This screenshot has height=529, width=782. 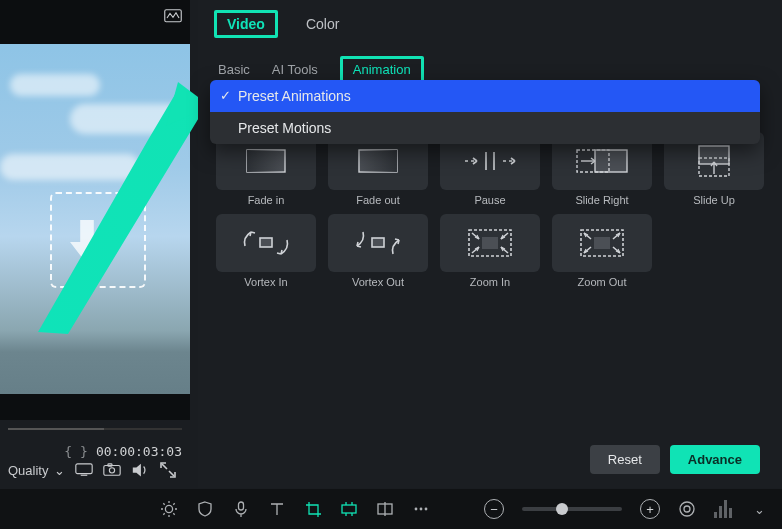 What do you see at coordinates (572, 509) in the screenshot?
I see `zoom-slider` at bounding box center [572, 509].